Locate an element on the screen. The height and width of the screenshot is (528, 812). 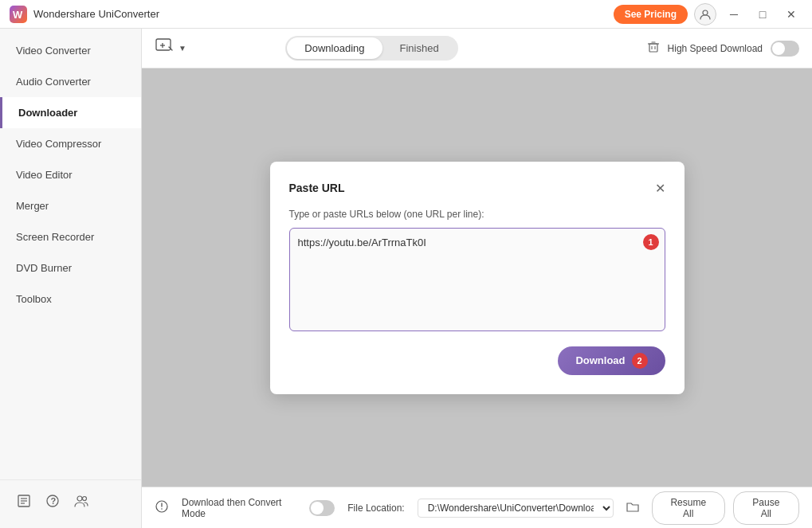
tab-finished: Finished is located at coordinates (419, 48).